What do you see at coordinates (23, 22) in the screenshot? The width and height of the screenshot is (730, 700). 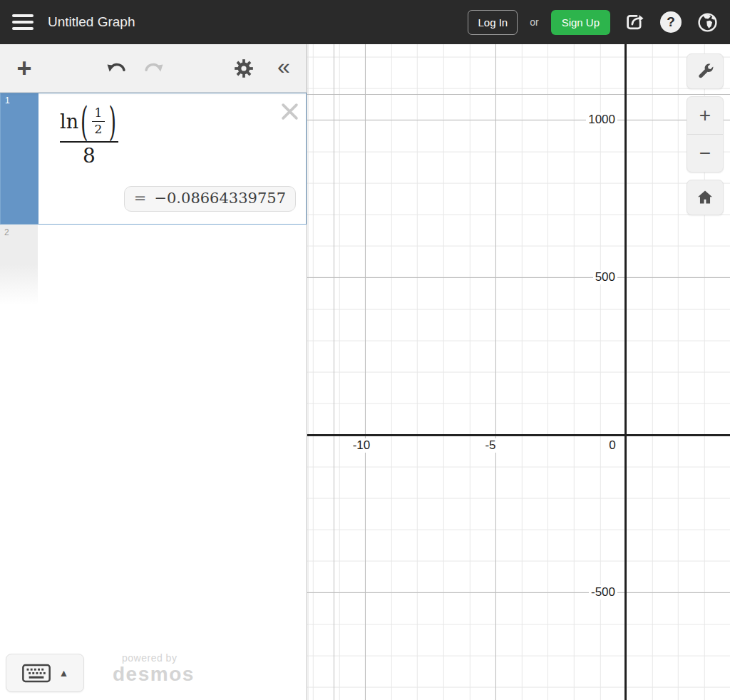 I see `main-menu-icon` at bounding box center [23, 22].